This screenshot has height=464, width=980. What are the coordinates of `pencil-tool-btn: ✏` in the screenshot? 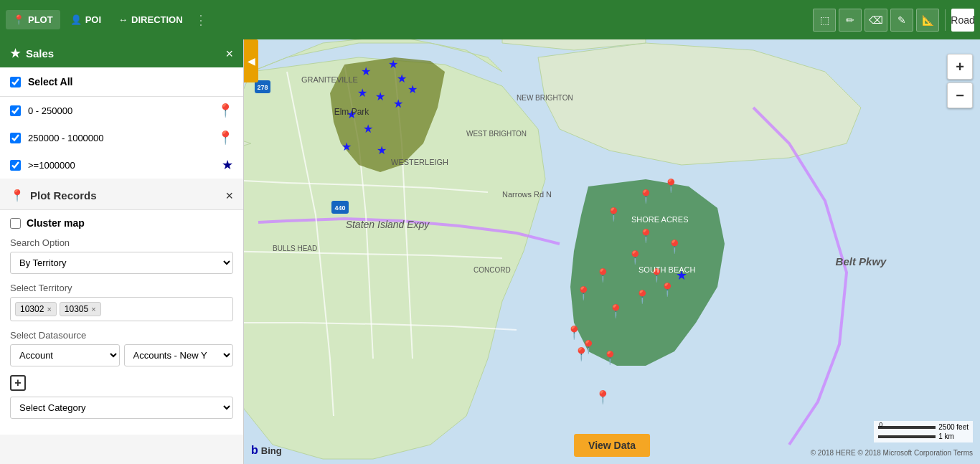 It's located at (850, 20).